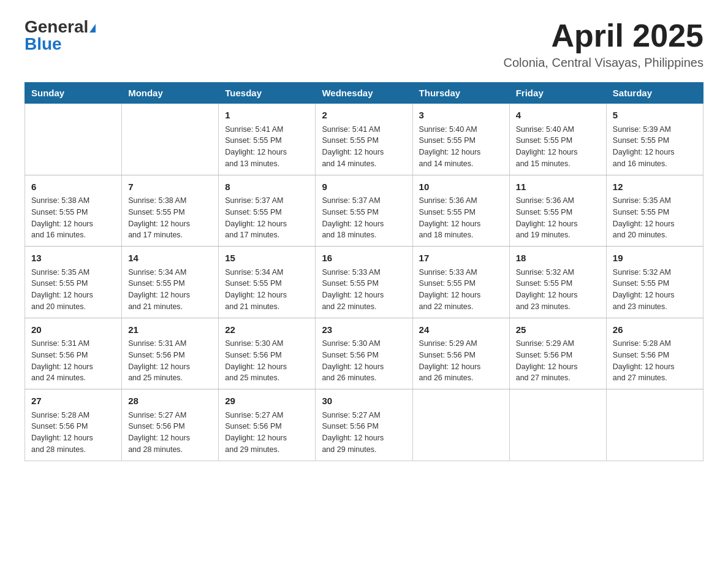 This screenshot has height=563, width=728. Describe the element at coordinates (267, 307) in the screenshot. I see `day-info-line: and 21 minutes.` at that location.